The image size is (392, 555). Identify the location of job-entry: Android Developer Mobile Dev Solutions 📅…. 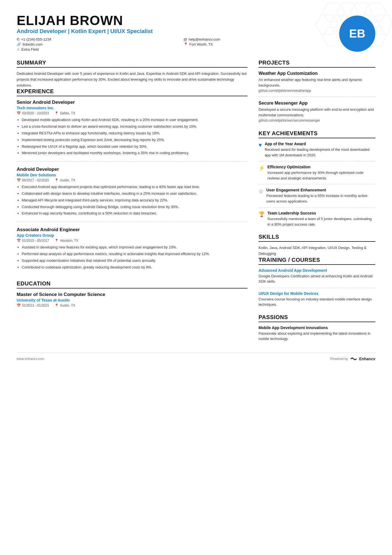
(132, 194).